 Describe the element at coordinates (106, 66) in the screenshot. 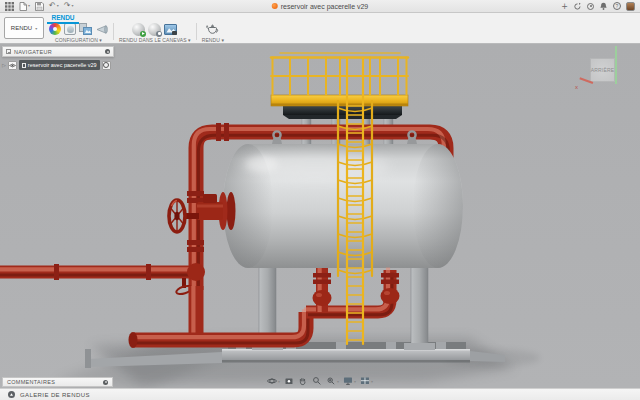

I see `activate-component-radio` at that location.